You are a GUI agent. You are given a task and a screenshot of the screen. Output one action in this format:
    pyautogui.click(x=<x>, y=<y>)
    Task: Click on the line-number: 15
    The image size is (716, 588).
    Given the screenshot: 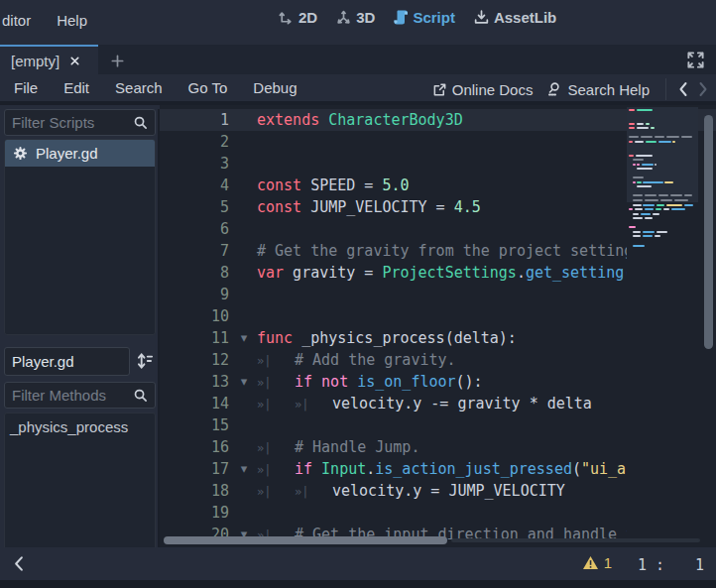 What is the action you would take?
    pyautogui.click(x=195, y=425)
    